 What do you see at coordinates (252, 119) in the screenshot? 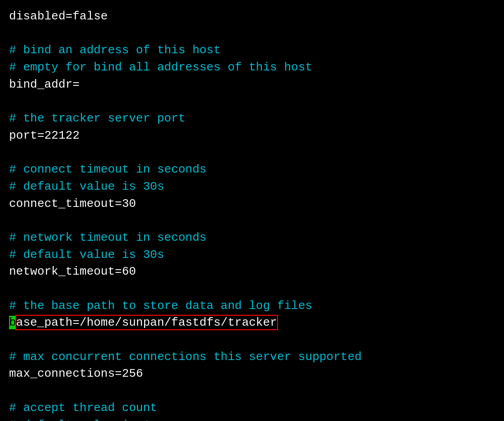
I see `line-comment-port: # the tracker server port` at bounding box center [252, 119].